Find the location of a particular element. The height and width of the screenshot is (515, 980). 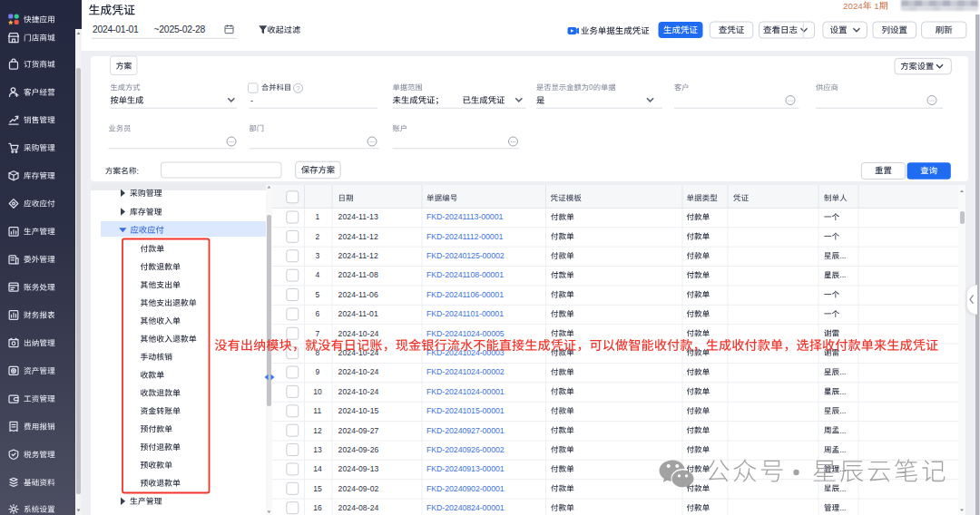

svg-text: 2024-11-06 is located at coordinates (358, 295).